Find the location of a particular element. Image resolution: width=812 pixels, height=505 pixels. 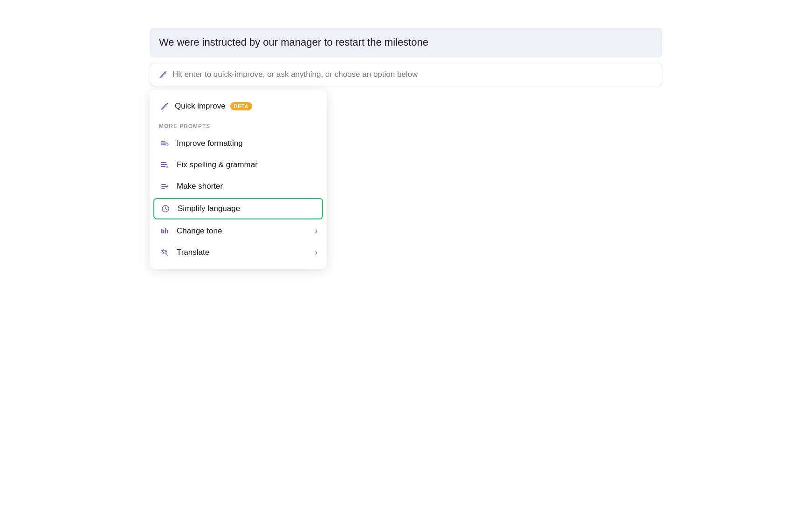

ai-pencil-icon is located at coordinates (163, 75).